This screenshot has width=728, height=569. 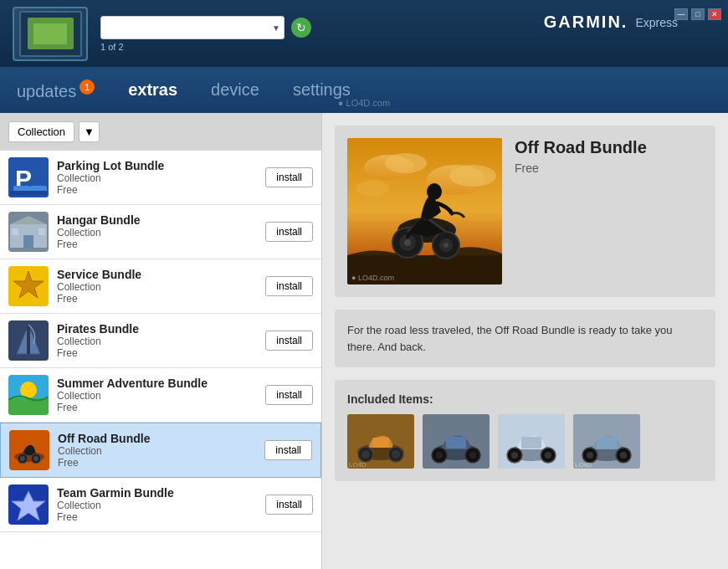 I want to click on install-button-pirates: install, so click(x=290, y=341).